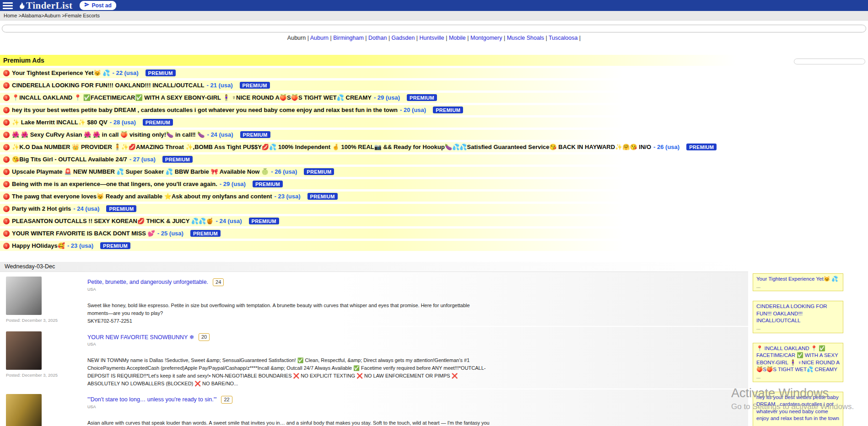 The height and width of the screenshot is (426, 868). Describe the element at coordinates (798, 314) in the screenshot. I see `sidebar-ad-text: CINDERELLA LOOKING FOR FUN!!! OAKLAND!!!…` at that location.